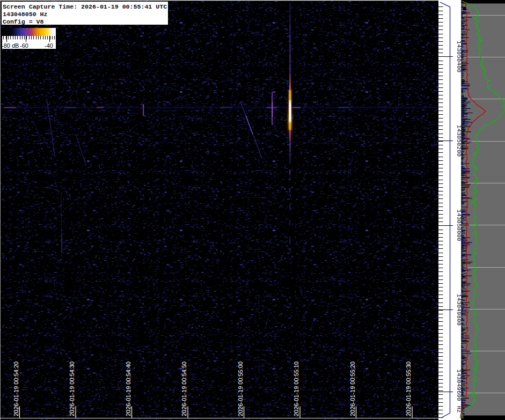  Describe the element at coordinates (296, 389) in the screenshot. I see `svg-text: 2026-01-19 00:55:10` at that location.